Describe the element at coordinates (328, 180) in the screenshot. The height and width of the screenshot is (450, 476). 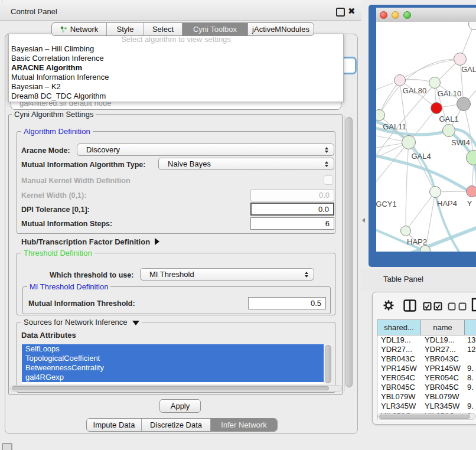
I see `manual-kernel-width-checkbox` at that location.